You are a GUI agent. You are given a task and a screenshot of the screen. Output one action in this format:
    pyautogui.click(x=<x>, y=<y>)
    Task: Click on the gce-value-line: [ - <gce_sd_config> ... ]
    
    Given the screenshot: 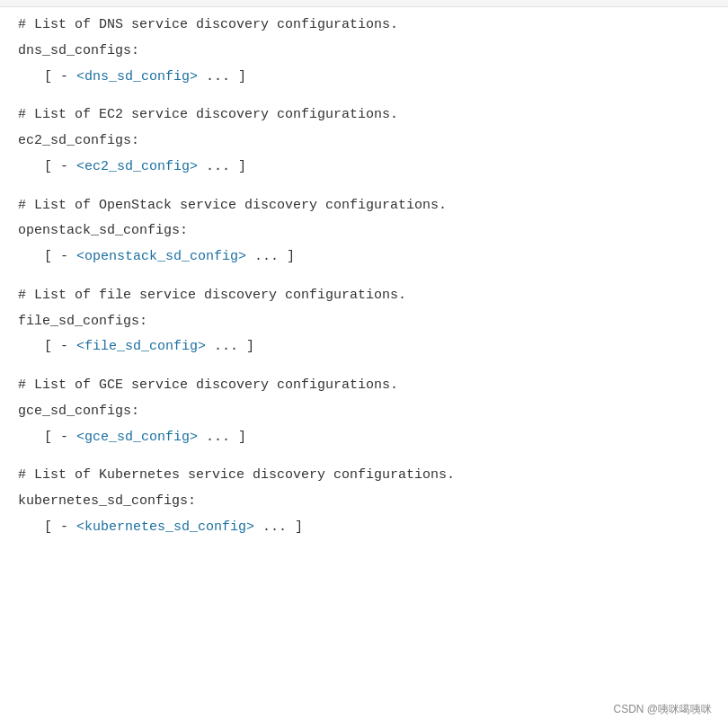 What is the action you would take?
    pyautogui.click(x=364, y=439)
    